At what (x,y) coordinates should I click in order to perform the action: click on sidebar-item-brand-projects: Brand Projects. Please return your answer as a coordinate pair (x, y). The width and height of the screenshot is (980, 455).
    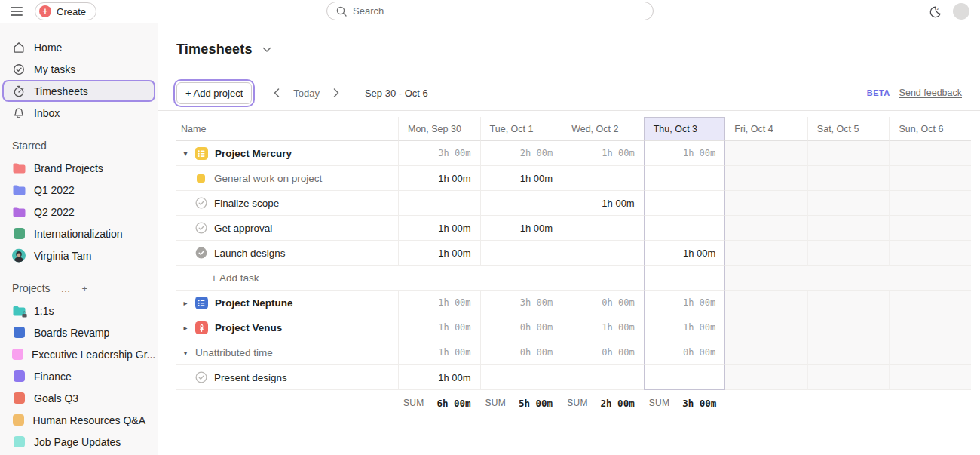
    Looking at the image, I should click on (78, 168).